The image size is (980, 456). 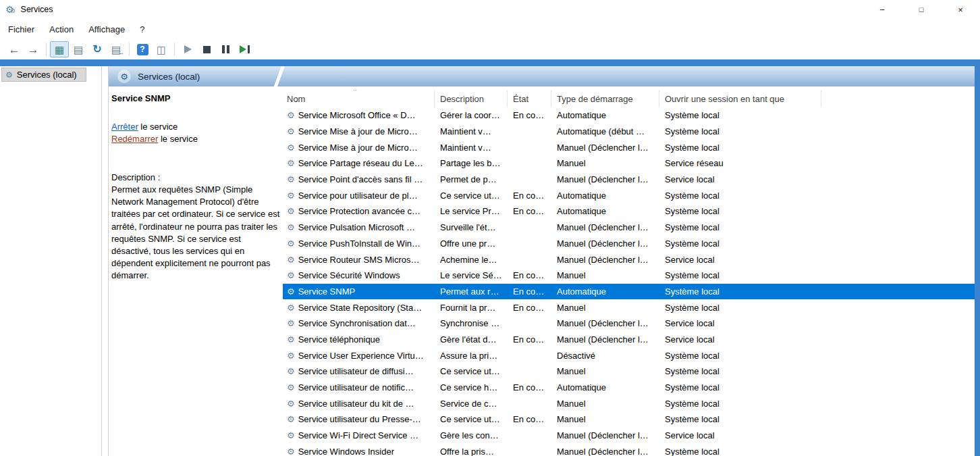 I want to click on table-row: ⚙Service téléphoniqueGère l'état d…En co…, so click(x=629, y=340).